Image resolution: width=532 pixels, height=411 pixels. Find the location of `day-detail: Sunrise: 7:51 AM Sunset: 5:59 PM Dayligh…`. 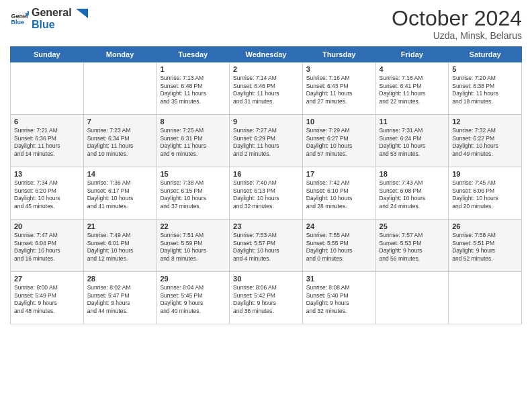

day-detail: Sunrise: 7:51 AM Sunset: 5:59 PM Dayligh… is located at coordinates (193, 247).